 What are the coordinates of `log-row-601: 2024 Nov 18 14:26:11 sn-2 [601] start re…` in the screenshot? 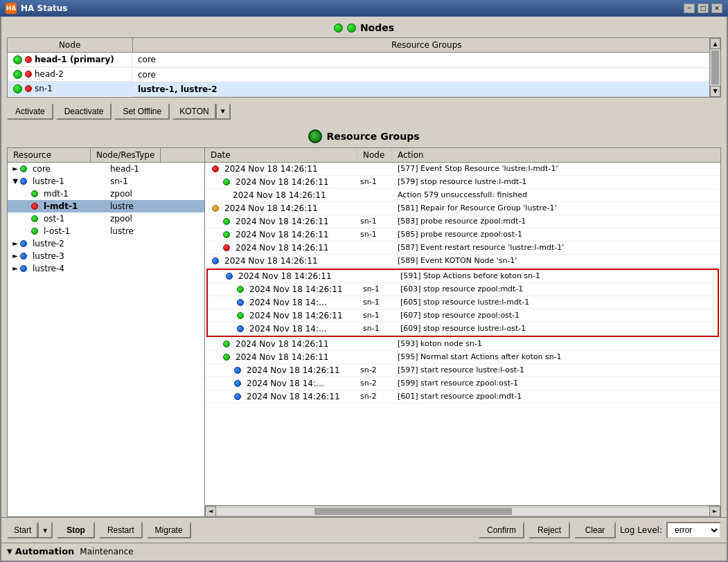 It's located at (463, 397).